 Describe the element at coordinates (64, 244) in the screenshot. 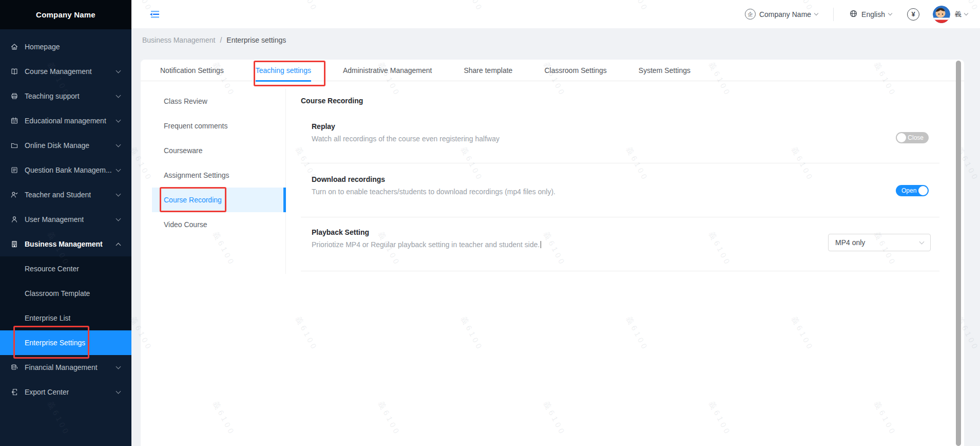

I see `sidebar-item-label: Business Management` at that location.